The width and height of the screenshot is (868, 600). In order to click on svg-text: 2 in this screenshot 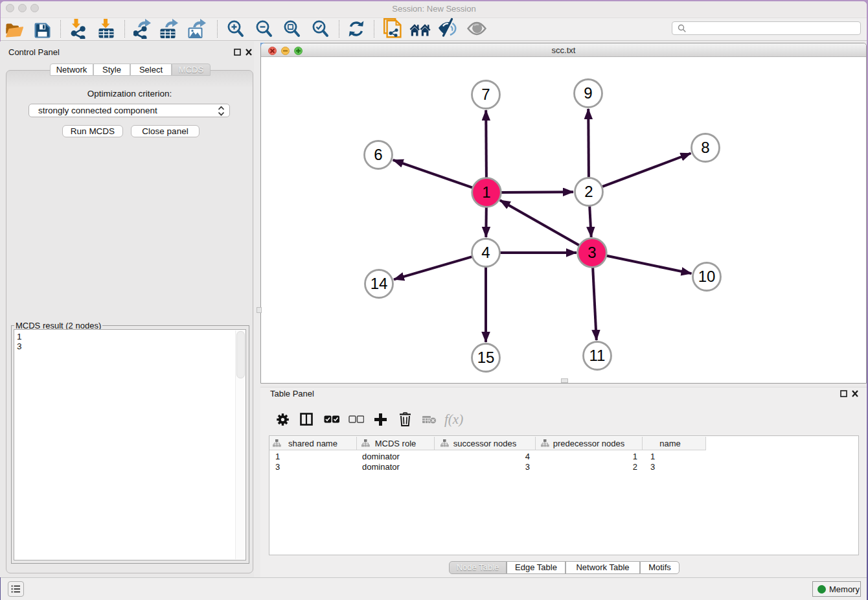, I will do `click(588, 192)`.